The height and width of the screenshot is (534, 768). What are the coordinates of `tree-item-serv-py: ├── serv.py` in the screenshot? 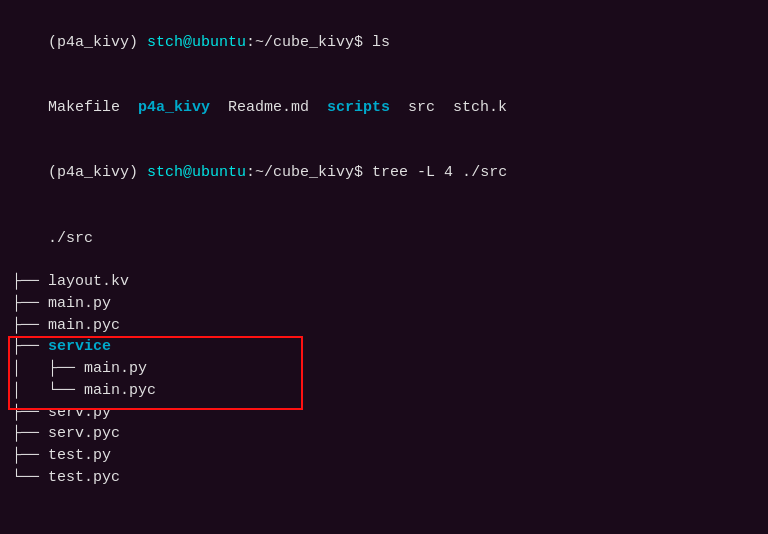 It's located at (84, 413).